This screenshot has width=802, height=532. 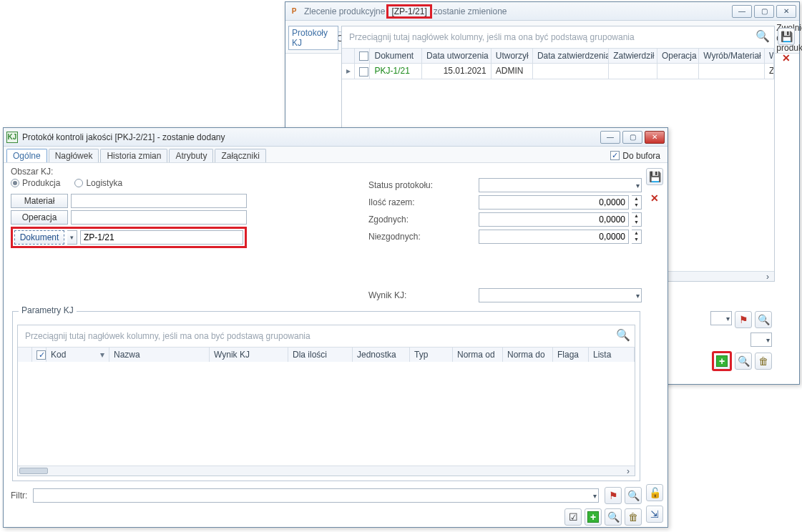 What do you see at coordinates (593, 517) in the screenshot?
I see `add-param-button: +` at bounding box center [593, 517].